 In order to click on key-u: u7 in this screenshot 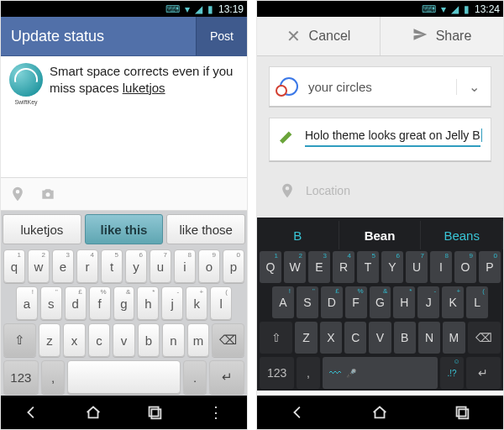, I will do `click(160, 266)`.